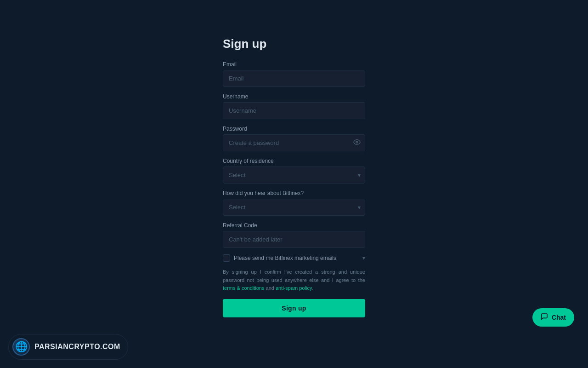 Image resolution: width=588 pixels, height=368 pixels. Describe the element at coordinates (294, 203) in the screenshot. I see `referral-source-field-group: How did you hear about Bitfinex? Select …` at that location.